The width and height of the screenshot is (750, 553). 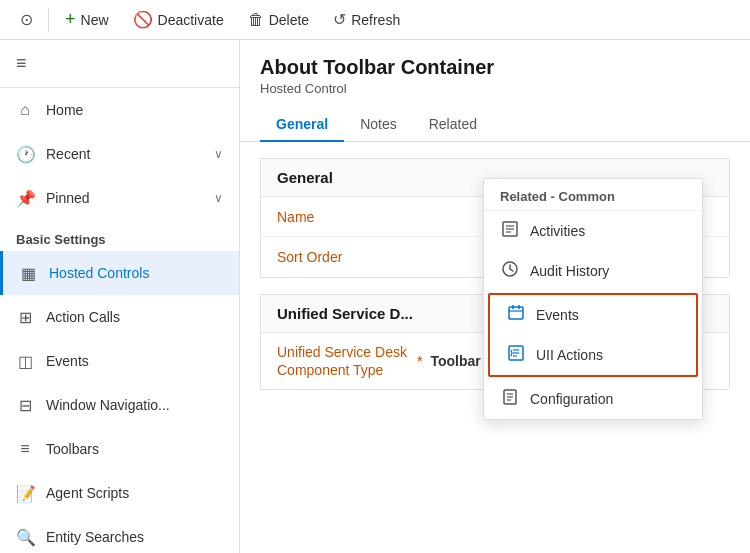 What do you see at coordinates (516, 315) in the screenshot?
I see `events-dropdown-icon` at bounding box center [516, 315].